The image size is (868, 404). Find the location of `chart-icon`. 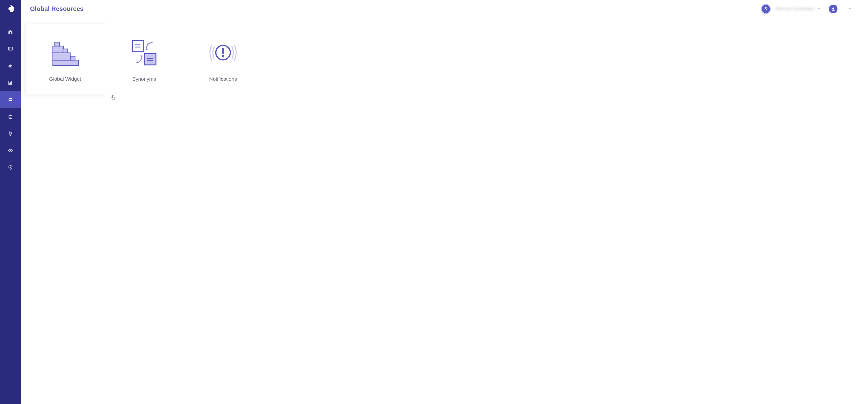

chart-icon is located at coordinates (10, 83).